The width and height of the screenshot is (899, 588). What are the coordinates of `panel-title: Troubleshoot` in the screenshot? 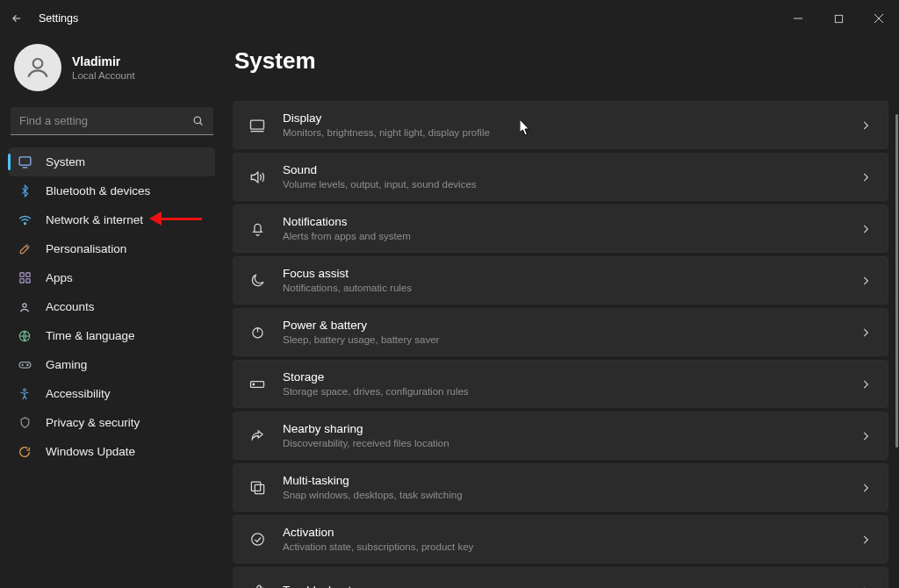 It's located at (571, 586).